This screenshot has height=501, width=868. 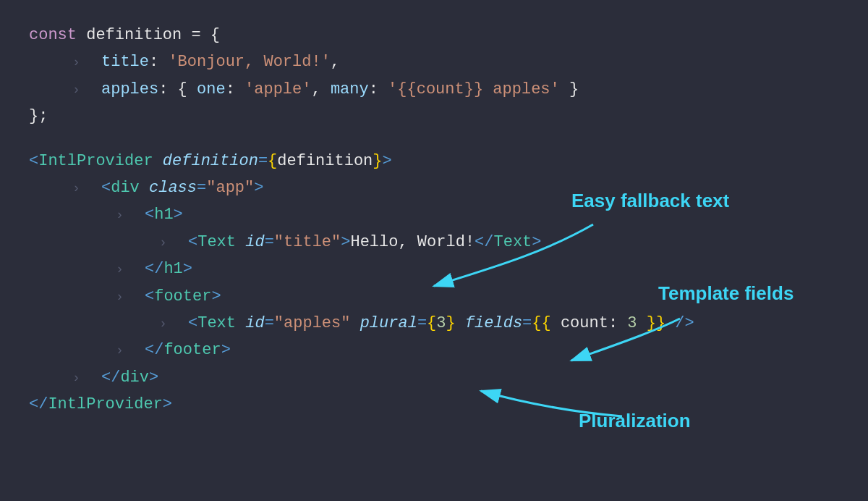 What do you see at coordinates (726, 294) in the screenshot?
I see `annotation-template: Template fields` at bounding box center [726, 294].